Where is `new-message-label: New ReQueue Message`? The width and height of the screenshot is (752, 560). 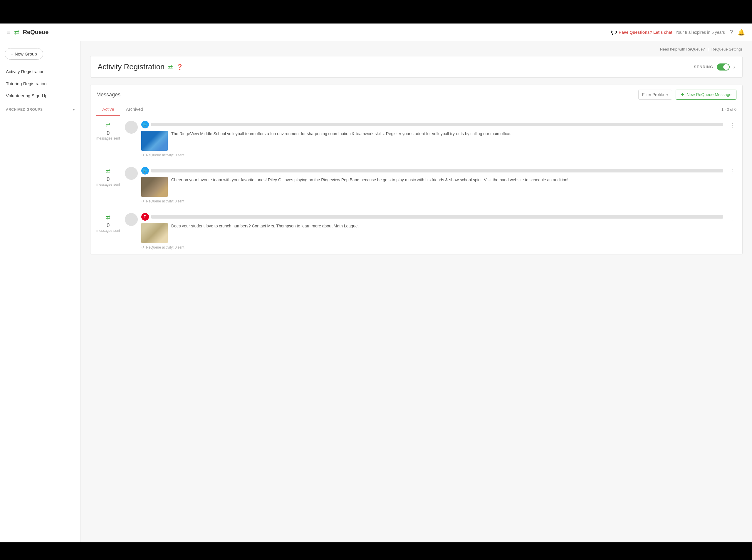 new-message-label: New ReQueue Message is located at coordinates (709, 95).